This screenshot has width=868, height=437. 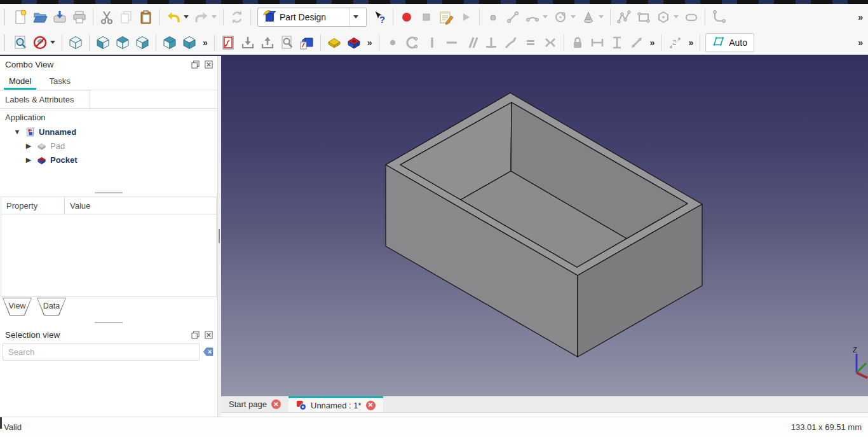 I want to click on validate-sketch-button, so click(x=307, y=43).